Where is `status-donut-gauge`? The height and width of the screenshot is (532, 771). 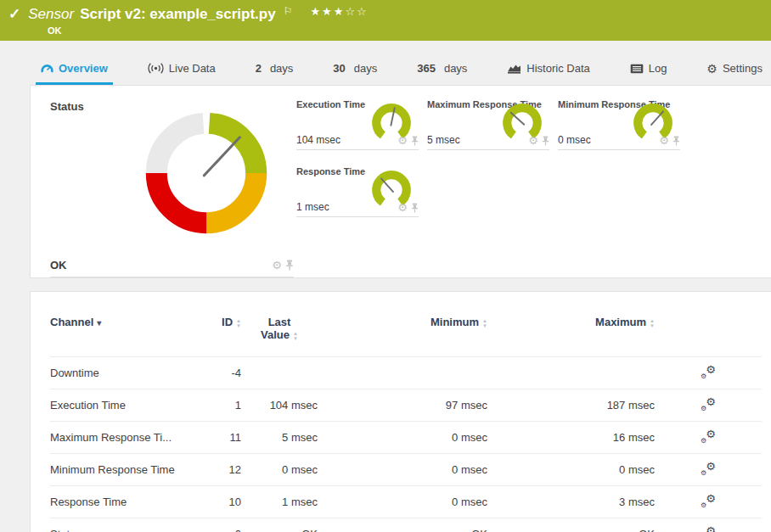 status-donut-gauge is located at coordinates (206, 175).